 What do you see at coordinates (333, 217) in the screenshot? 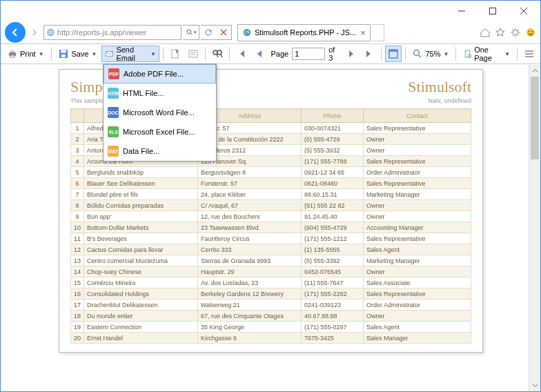
I see `table-cell: 91.24.45.40` at bounding box center [333, 217].